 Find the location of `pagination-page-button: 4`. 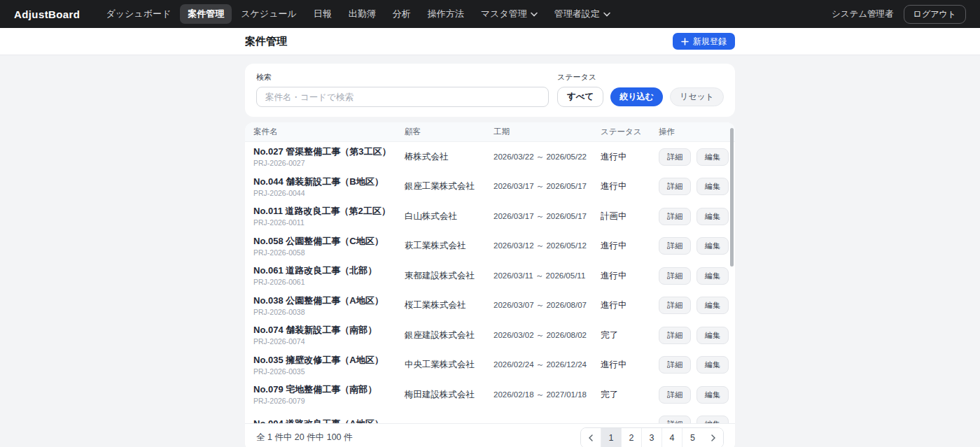

pagination-page-button: 4 is located at coordinates (672, 438).